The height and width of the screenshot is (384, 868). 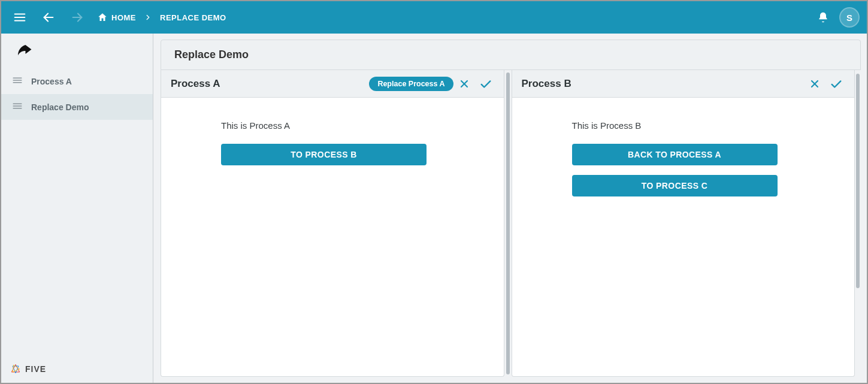 What do you see at coordinates (49, 17) in the screenshot?
I see `back-icon` at bounding box center [49, 17].